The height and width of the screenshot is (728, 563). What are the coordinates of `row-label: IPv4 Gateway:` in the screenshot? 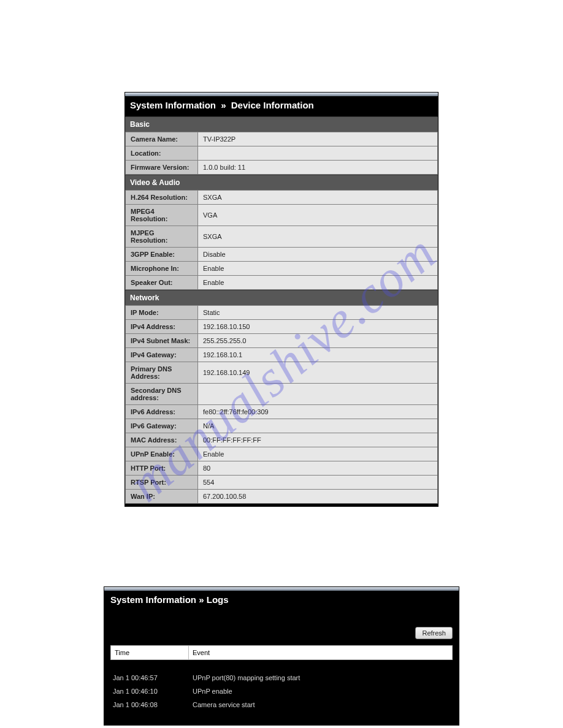 It's located at (162, 355).